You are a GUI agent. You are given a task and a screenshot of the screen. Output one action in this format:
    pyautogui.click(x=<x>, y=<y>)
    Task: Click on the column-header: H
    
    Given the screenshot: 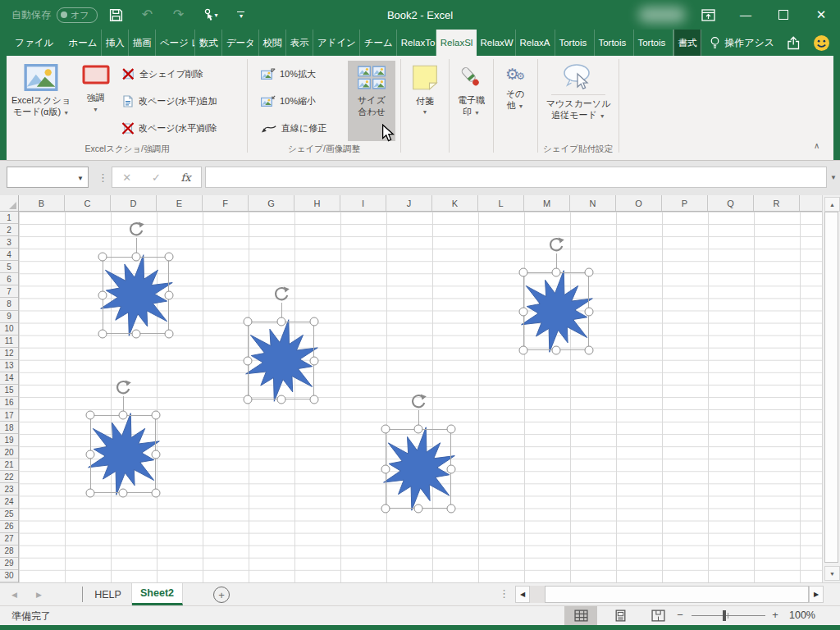 What is the action you would take?
    pyautogui.click(x=317, y=203)
    